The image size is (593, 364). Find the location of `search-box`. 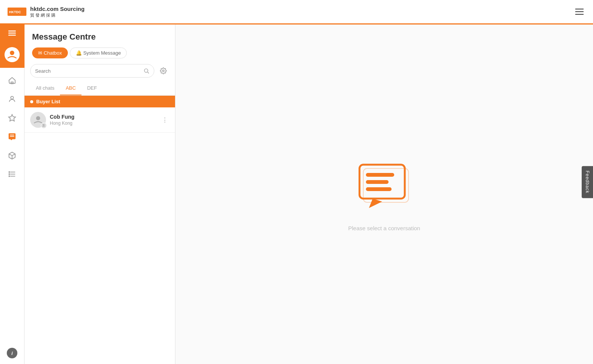

search-box is located at coordinates (92, 71).